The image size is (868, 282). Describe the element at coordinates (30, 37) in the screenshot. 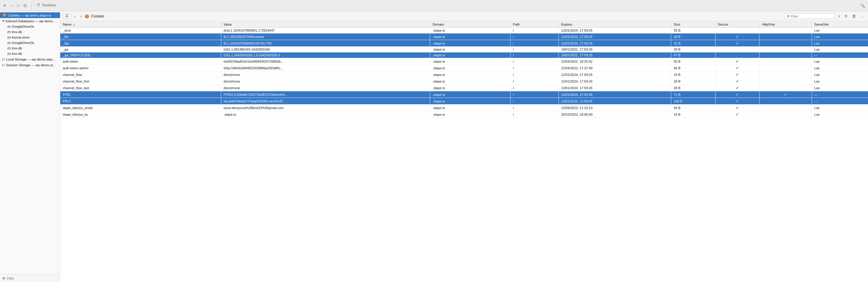

I see `sidebar-item-keyval-store: 🗃keyval-store` at that location.